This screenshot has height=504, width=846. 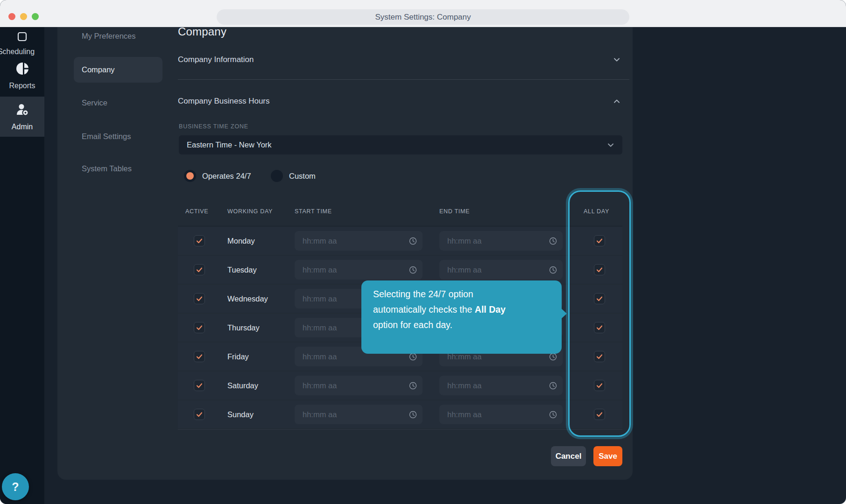 I want to click on sidebar-item-label: Admin, so click(x=22, y=127).